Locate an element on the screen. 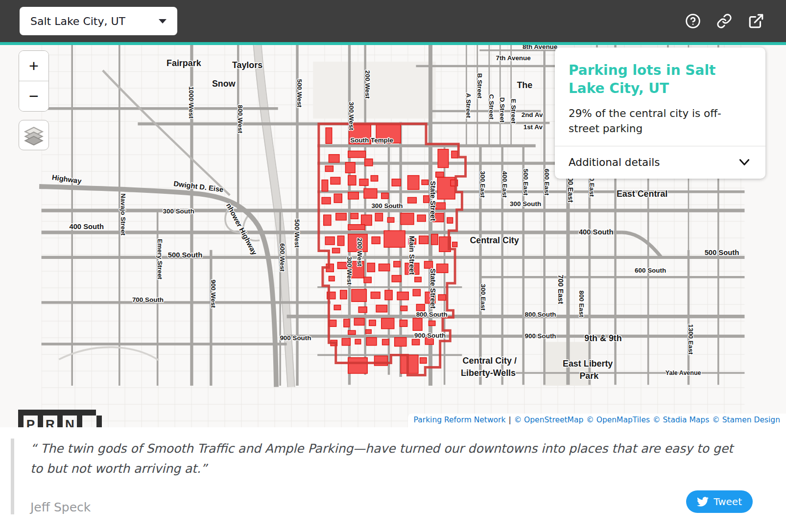 The image size is (786, 532). map-label: C Street is located at coordinates (492, 107).